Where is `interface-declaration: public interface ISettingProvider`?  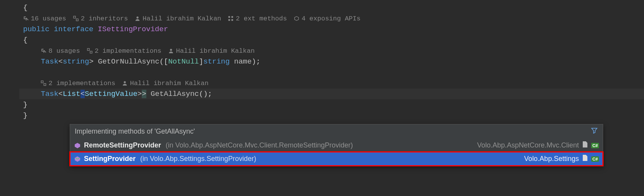
interface-declaration: public interface ISettingProvider is located at coordinates (332, 29).